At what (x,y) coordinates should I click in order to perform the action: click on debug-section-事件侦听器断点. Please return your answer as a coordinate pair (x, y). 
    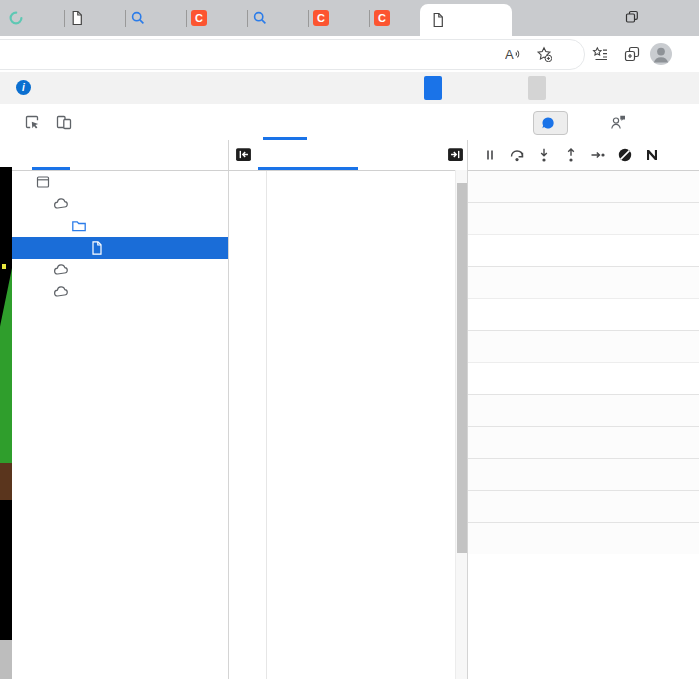
    Looking at the image, I should click on (584, 506).